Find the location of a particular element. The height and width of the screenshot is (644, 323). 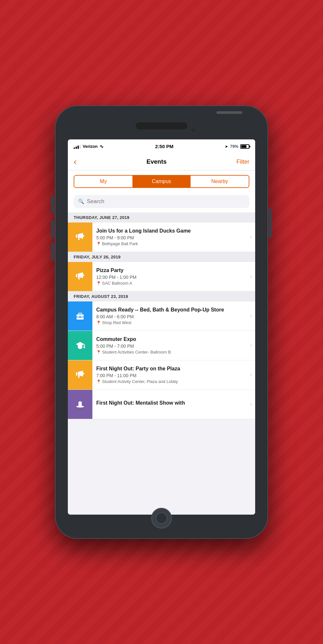

status-right: ➤ 79% is located at coordinates (237, 146).